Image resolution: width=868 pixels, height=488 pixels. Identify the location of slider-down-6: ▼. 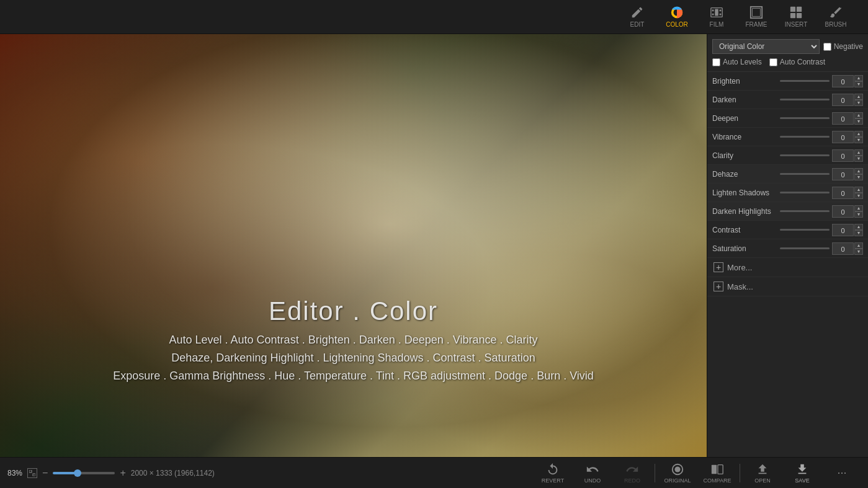
(859, 196).